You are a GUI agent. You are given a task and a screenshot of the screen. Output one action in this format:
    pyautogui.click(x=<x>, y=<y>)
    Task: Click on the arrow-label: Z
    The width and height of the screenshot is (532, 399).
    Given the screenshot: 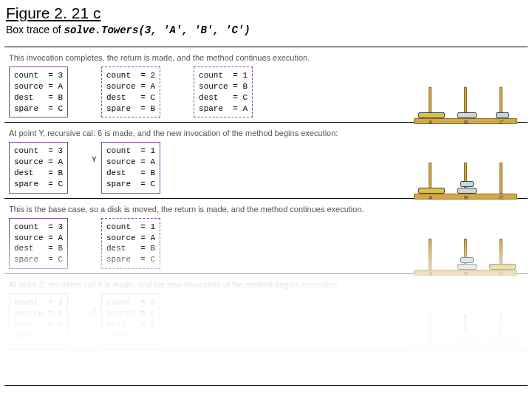 What is the action you would take?
    pyautogui.click(x=95, y=311)
    